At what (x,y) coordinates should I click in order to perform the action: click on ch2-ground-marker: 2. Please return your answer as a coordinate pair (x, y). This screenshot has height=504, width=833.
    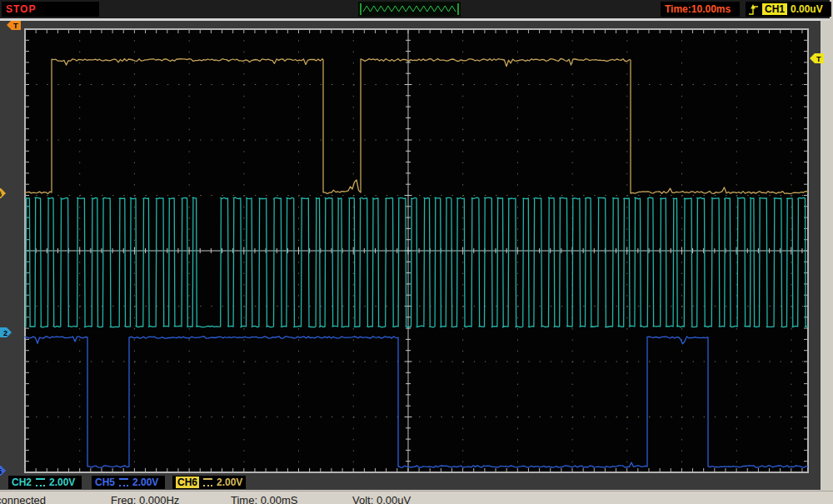
    Looking at the image, I should click on (6, 332).